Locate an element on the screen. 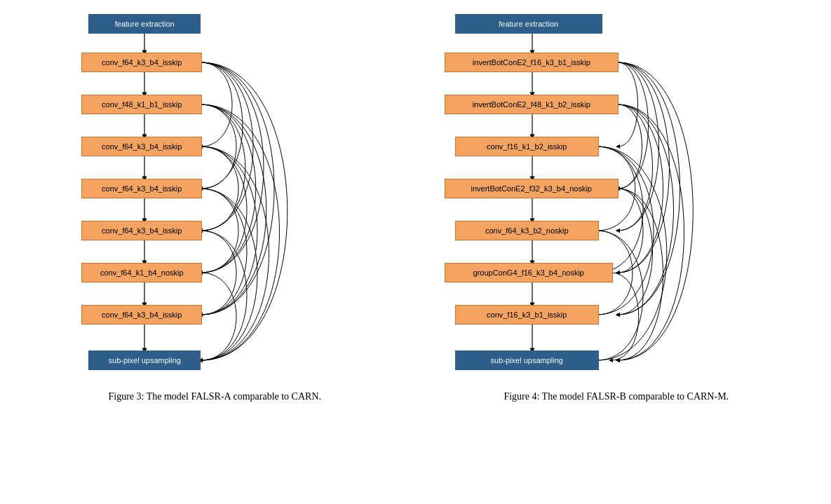  fig3-node-3: conv_f64_k3_b4_isskip is located at coordinates (142, 147).